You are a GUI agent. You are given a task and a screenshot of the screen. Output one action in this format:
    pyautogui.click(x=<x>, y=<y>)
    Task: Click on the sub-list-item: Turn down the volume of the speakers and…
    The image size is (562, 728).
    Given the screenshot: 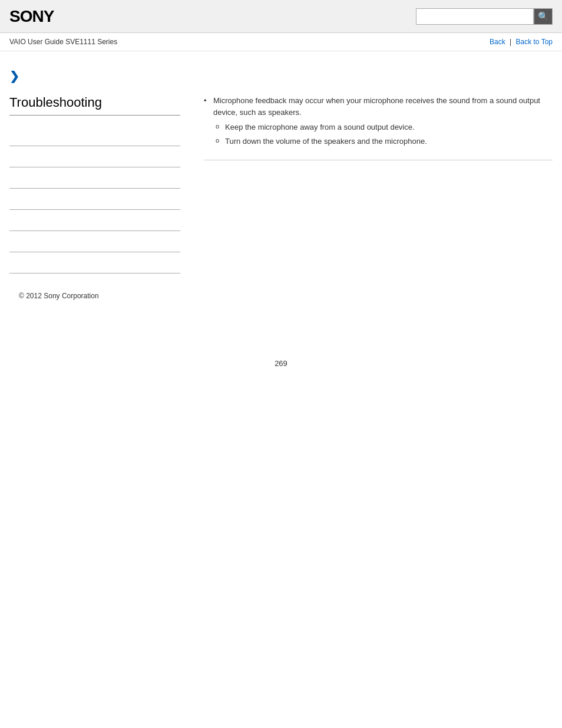 What is the action you would take?
    pyautogui.click(x=383, y=141)
    